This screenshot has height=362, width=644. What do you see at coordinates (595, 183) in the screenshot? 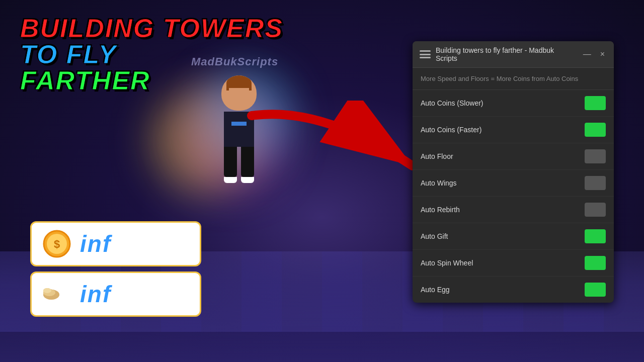
I see `toggle-auto-wings` at bounding box center [595, 183].